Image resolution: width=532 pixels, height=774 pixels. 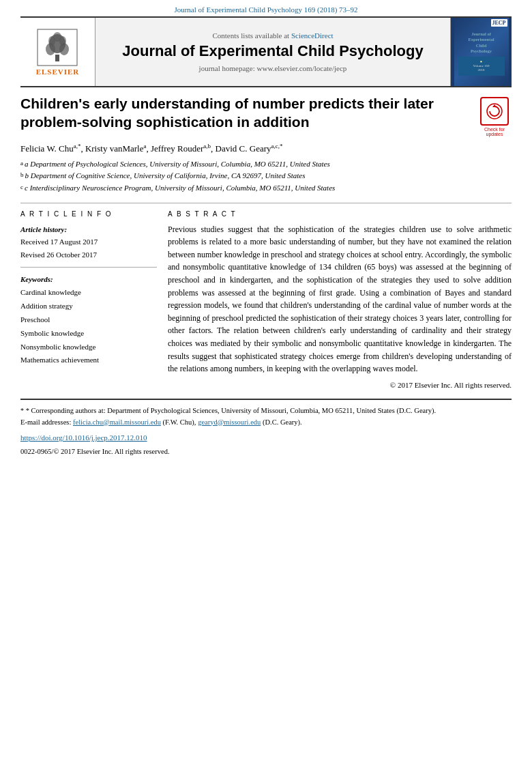 What do you see at coordinates (89, 321) in the screenshot?
I see `keywords-section: Keywords: Cardinal knowledge Addition st…` at bounding box center [89, 321].